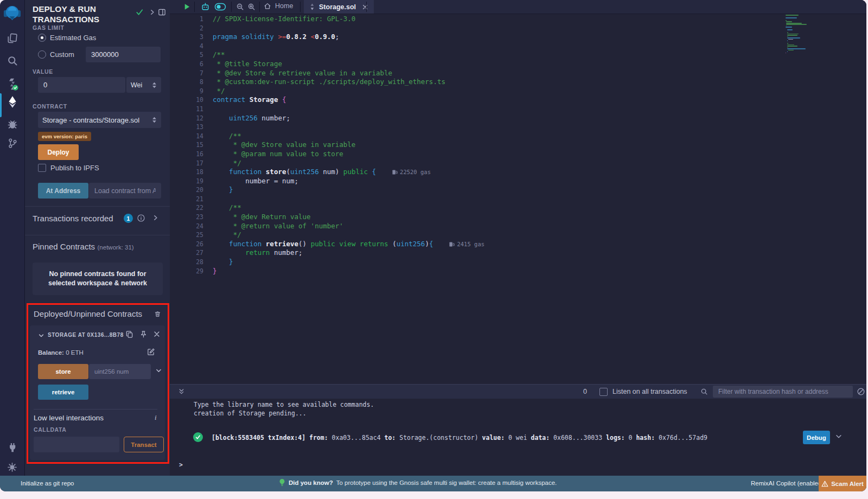  Describe the element at coordinates (338, 100) in the screenshot. I see `code-line: 10contract Storage {` at that location.